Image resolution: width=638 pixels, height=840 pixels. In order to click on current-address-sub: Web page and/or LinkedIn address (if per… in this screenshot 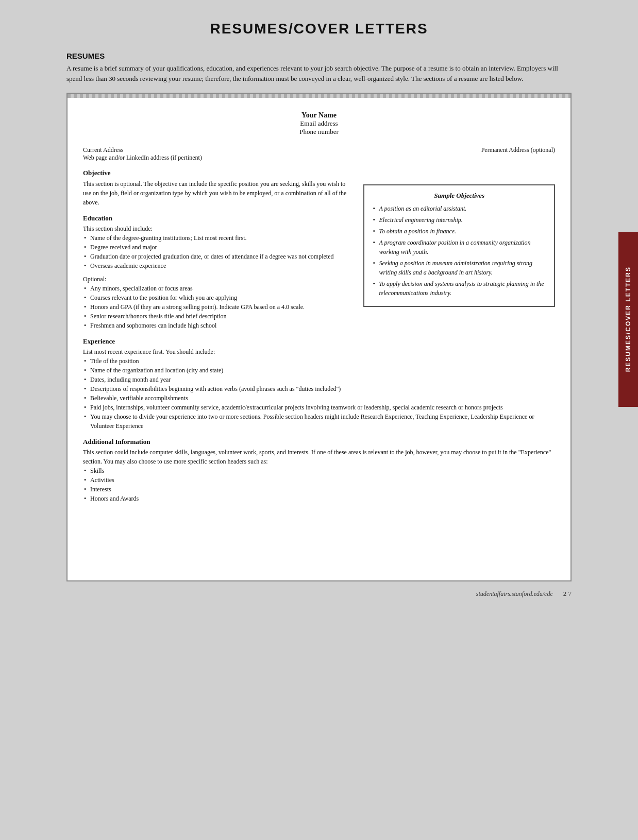, I will do `click(142, 158)`.